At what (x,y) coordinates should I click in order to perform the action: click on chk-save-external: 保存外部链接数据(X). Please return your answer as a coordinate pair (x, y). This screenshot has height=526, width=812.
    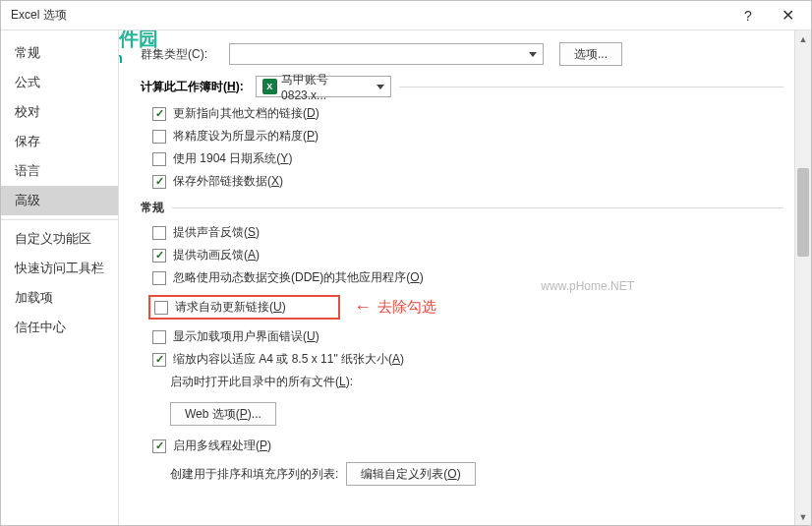
    Looking at the image, I should click on (468, 181).